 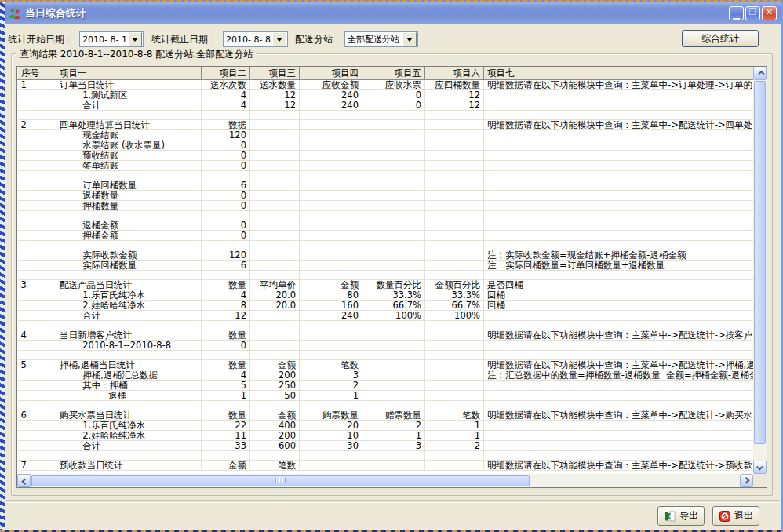 What do you see at coordinates (736, 13) in the screenshot?
I see `minimize-button: ▁` at bounding box center [736, 13].